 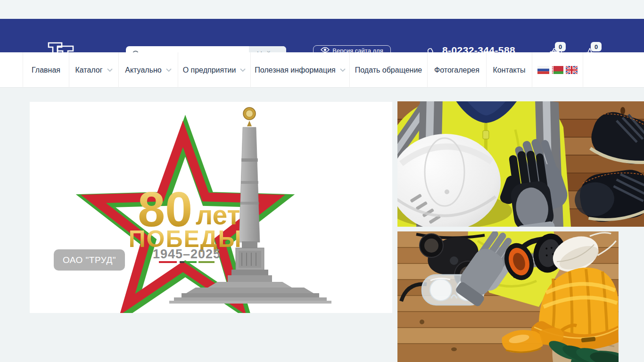 What do you see at coordinates (388, 70) in the screenshot?
I see `nav-item-submit-appeal: Подать обращение` at bounding box center [388, 70].